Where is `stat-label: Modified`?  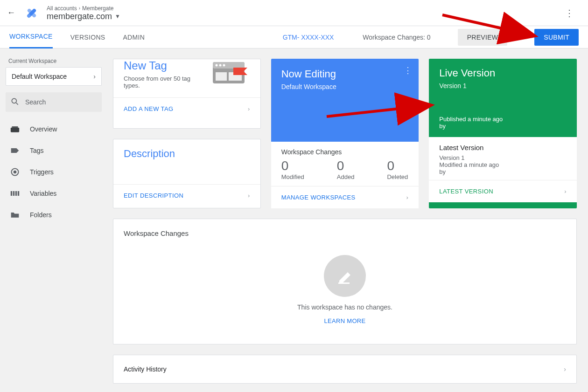 stat-label: Modified is located at coordinates (293, 177).